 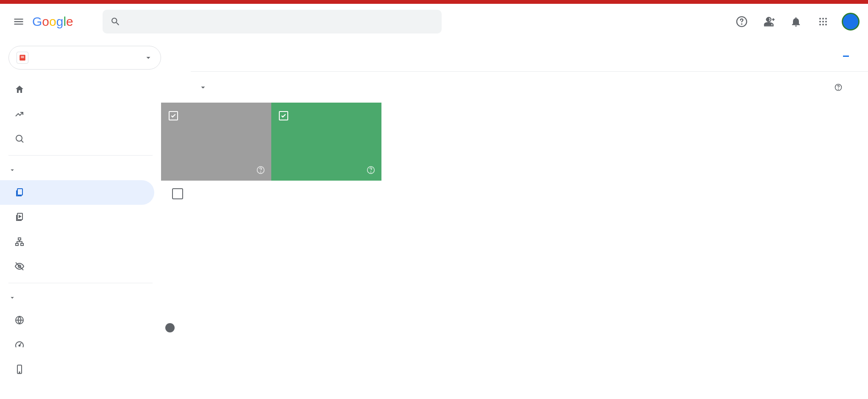 What do you see at coordinates (85, 58) in the screenshot?
I see `property-selector` at bounding box center [85, 58].